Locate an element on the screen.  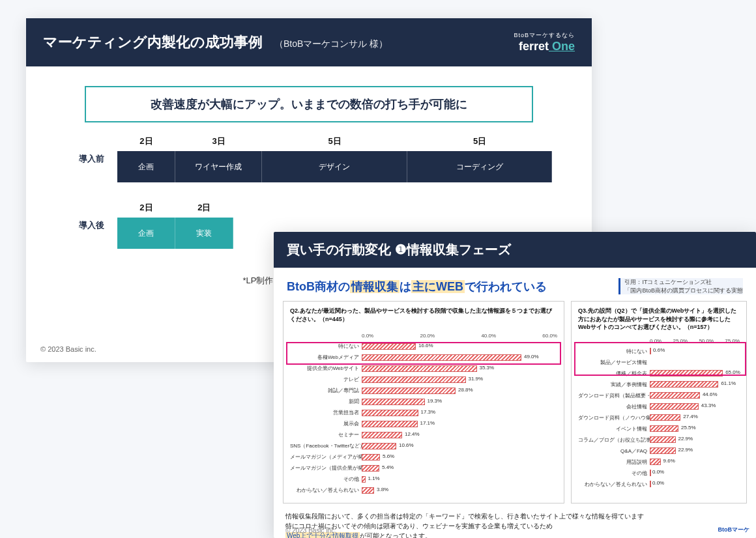
bar-row: イベント情報25.5% is located at coordinates (659, 429).